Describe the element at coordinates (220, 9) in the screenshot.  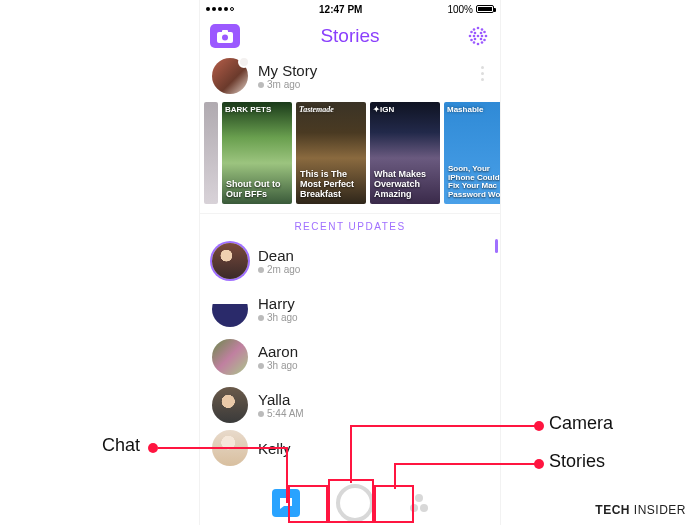
I see `signal-dots` at that location.